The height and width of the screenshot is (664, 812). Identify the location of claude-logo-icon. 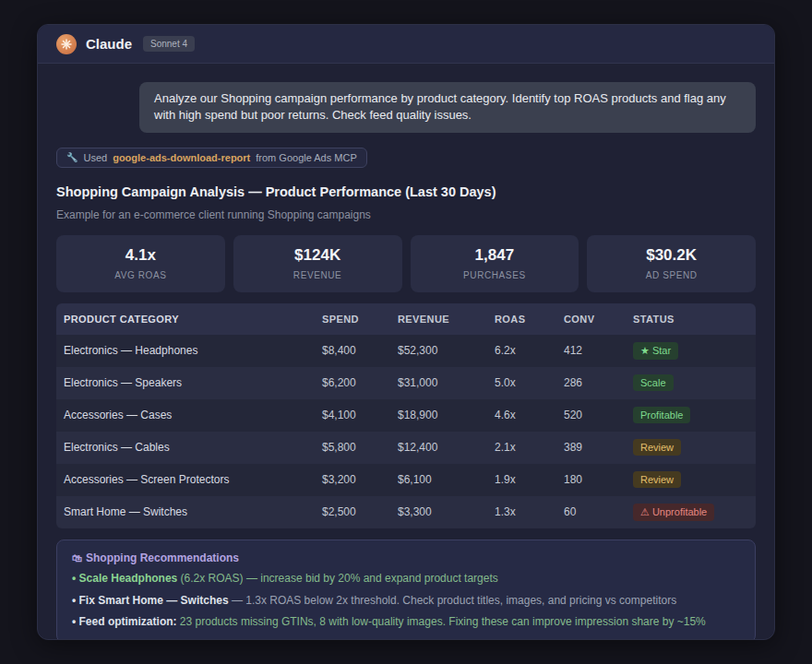
(66, 44).